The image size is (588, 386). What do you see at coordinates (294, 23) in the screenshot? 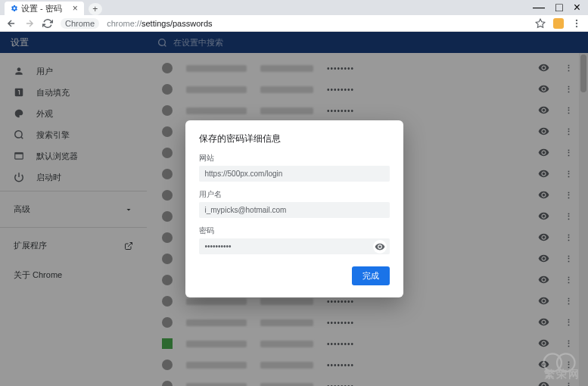
I see `address-bar: Chrome chrome://settings/passwords` at bounding box center [294, 23].